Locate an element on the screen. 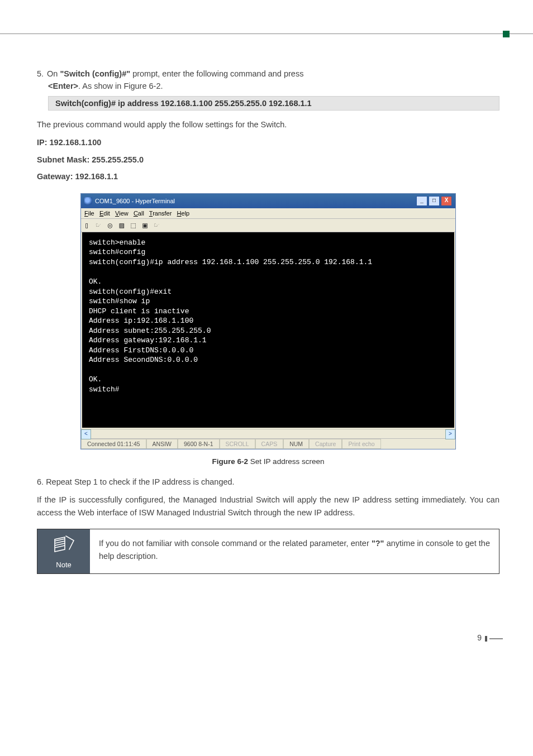  menu-call: Call is located at coordinates (139, 213).